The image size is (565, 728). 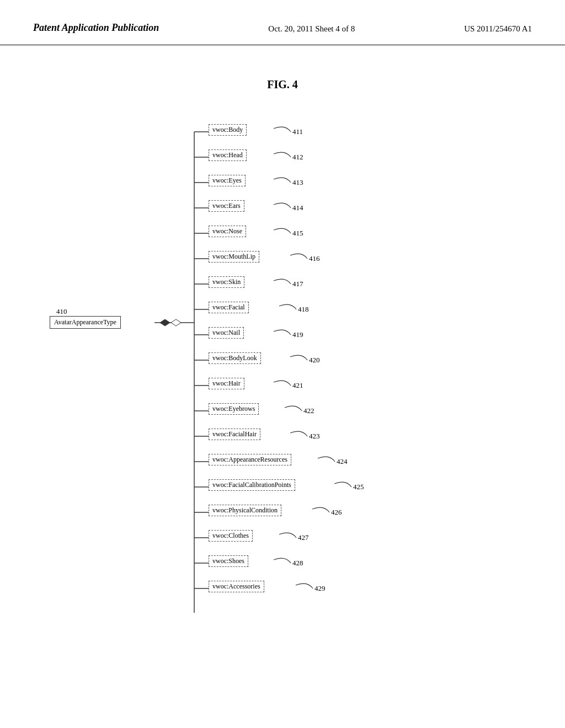 What do you see at coordinates (342, 461) in the screenshot?
I see `svg-text: 424` at bounding box center [342, 461].